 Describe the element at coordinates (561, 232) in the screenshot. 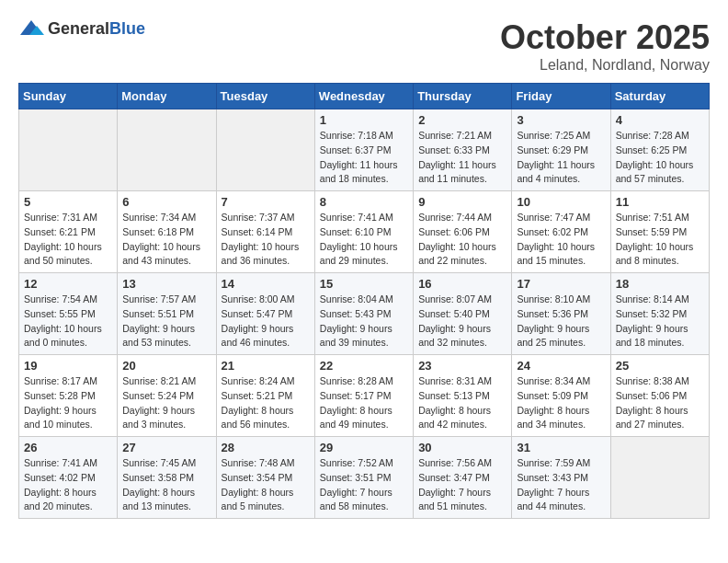

I see `calendar-cell: 10Sunrise: 7:47 AM Sunset: 6:02 PM Dayli…` at that location.